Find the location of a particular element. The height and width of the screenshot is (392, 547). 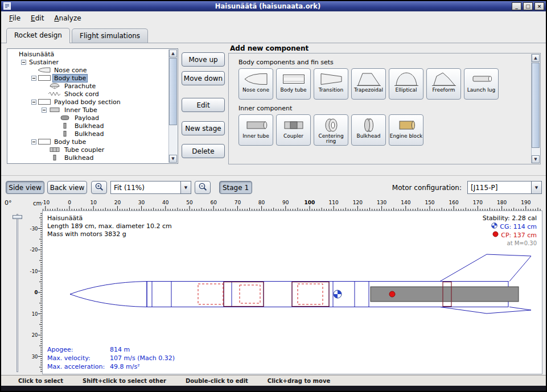

tab-flight-simulations: Flight simulations is located at coordinates (110, 35).